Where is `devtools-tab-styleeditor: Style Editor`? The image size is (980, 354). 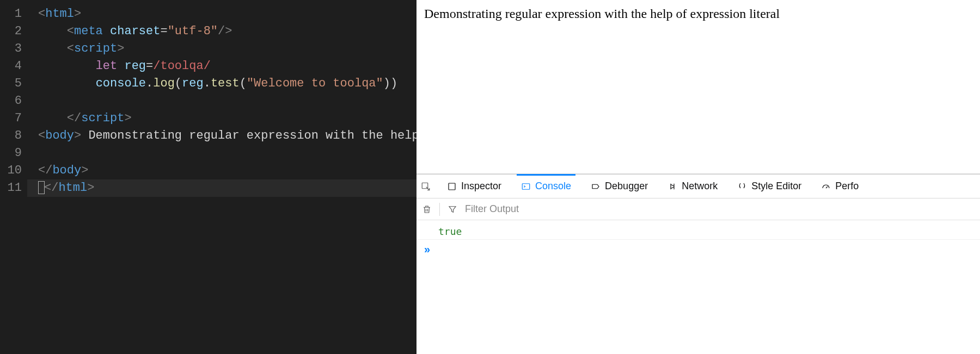 devtools-tab-styleeditor: Style Editor is located at coordinates (769, 186).